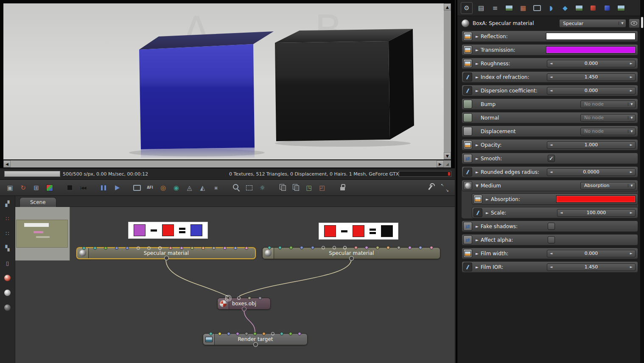 This screenshot has width=644, height=363. What do you see at coordinates (593, 23) in the screenshot?
I see `material-type-dropdown: Specular ▼` at bounding box center [593, 23].